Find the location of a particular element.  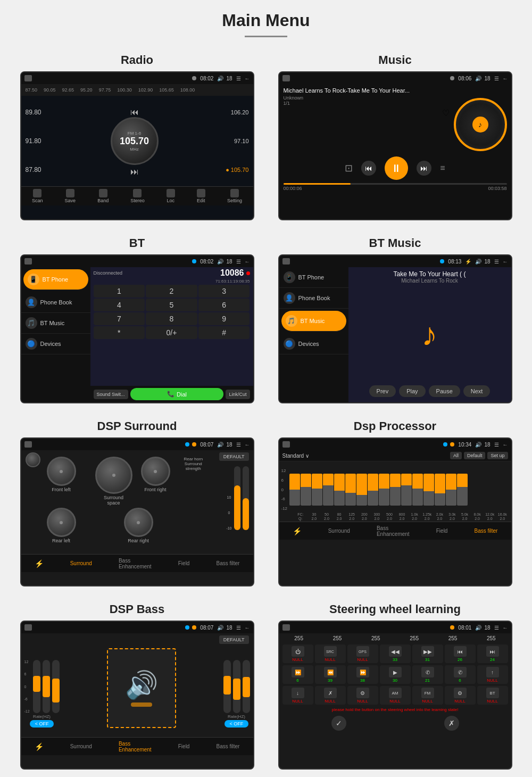

bt-link-btn: Link/Cut is located at coordinates (237, 394).